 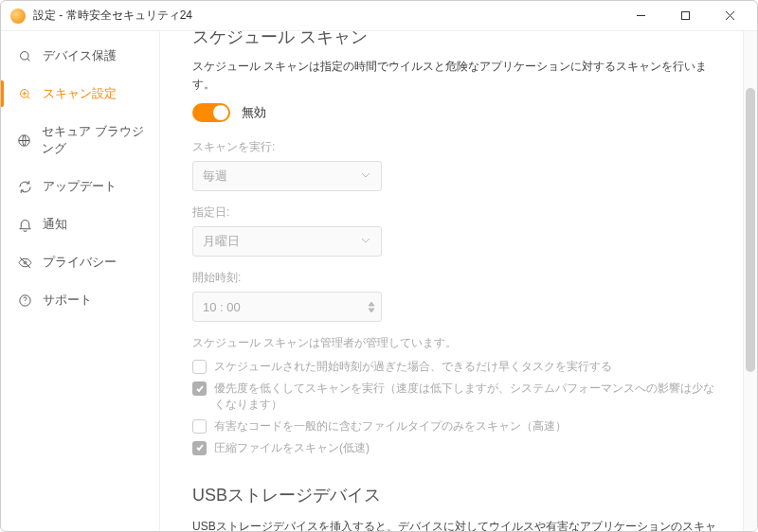 What do you see at coordinates (287, 176) in the screenshot?
I see `run-scan-select: 毎週` at bounding box center [287, 176].